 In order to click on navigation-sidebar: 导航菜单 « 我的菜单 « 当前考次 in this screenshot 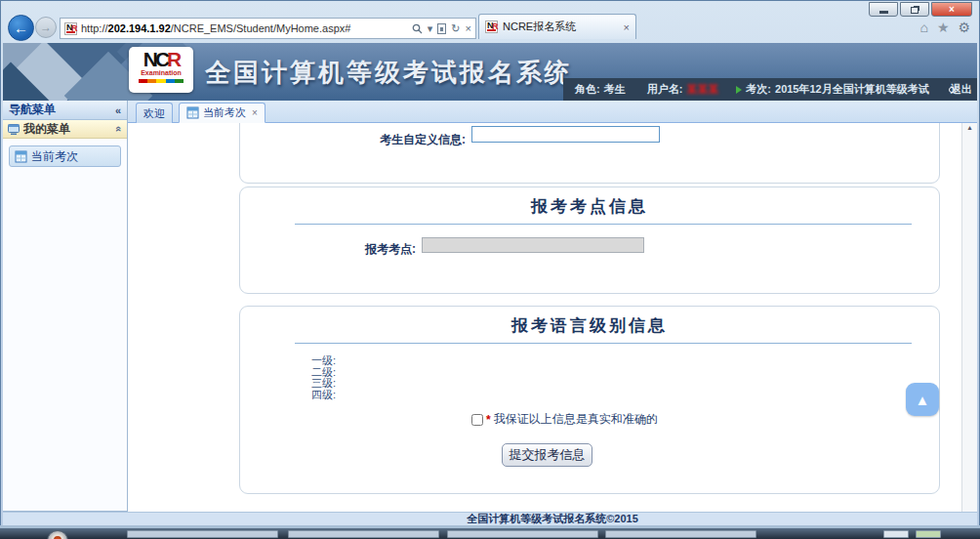, I will do `click(65, 307)`.